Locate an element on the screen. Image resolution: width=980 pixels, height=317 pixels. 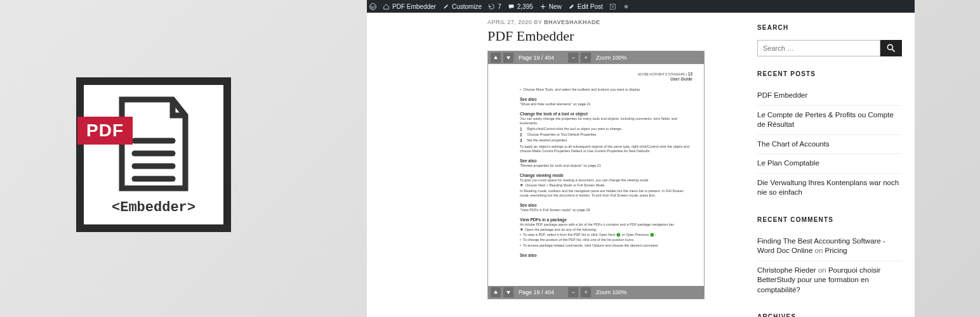
recent-post-link: PDF Embedder is located at coordinates (830, 96).